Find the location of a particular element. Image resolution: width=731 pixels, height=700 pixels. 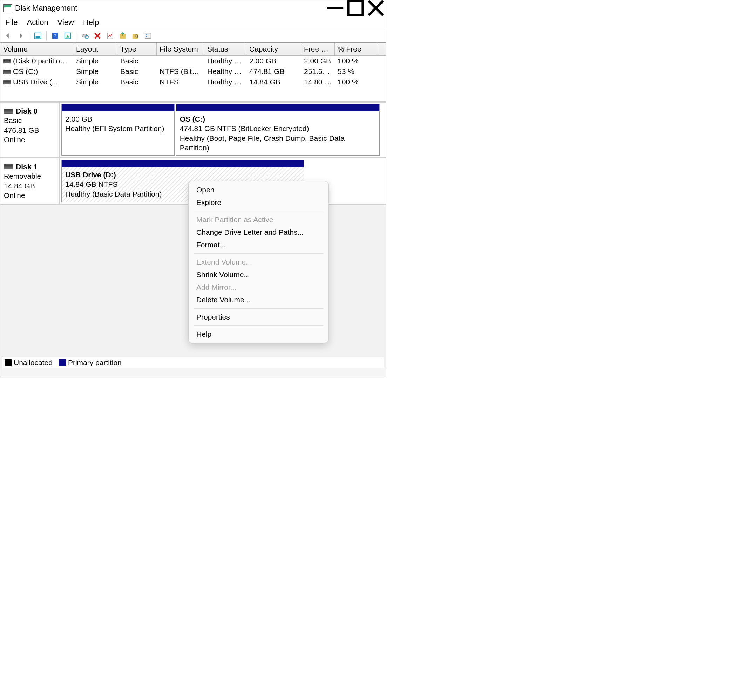

legend: Unallocated Primary partition is located at coordinates (193, 362).